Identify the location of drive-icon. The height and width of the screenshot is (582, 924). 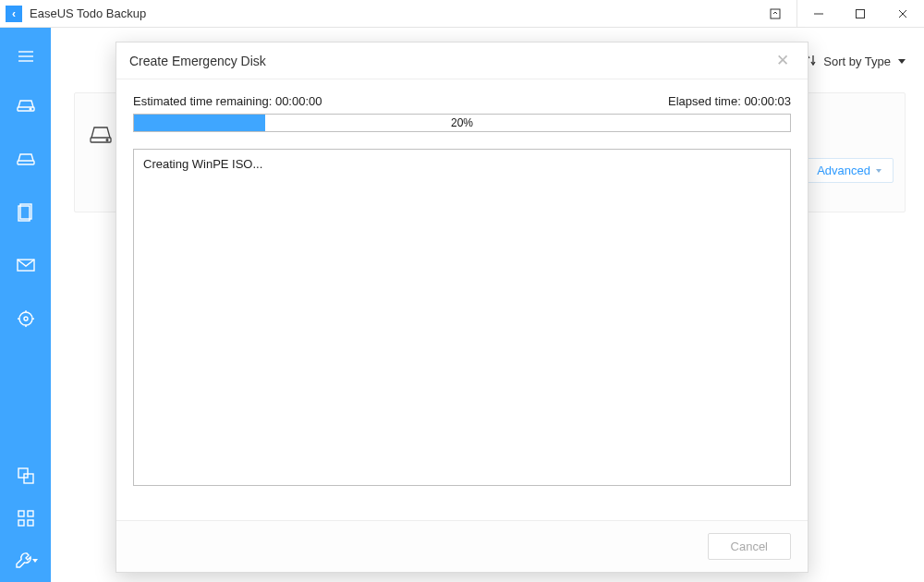
(101, 136).